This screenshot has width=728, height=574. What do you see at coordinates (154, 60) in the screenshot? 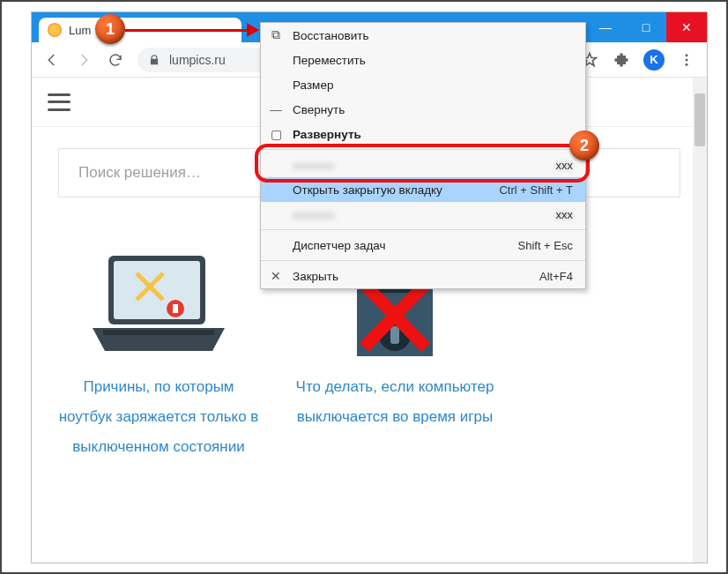
I see `lock-icon` at bounding box center [154, 60].